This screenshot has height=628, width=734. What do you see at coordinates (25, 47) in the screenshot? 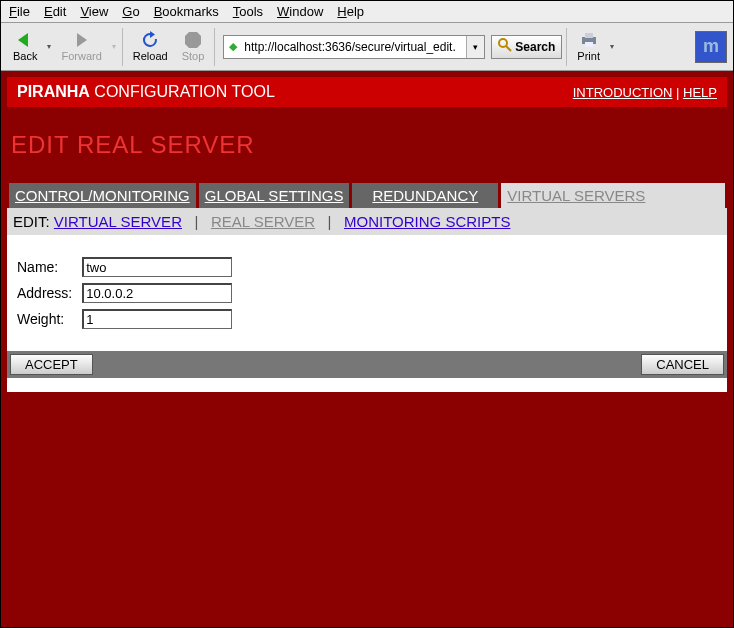
I see `back-button: Back` at bounding box center [25, 47].